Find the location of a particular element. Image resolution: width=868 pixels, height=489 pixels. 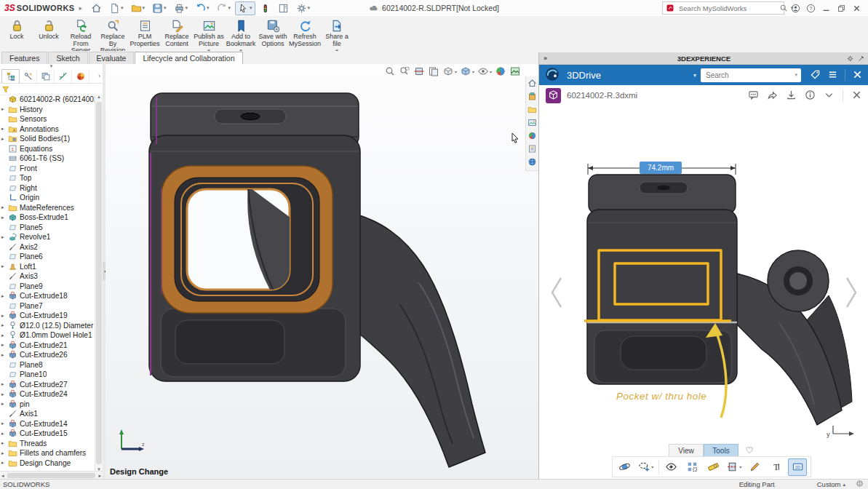

task-pane-tab-design-library is located at coordinates (533, 98).